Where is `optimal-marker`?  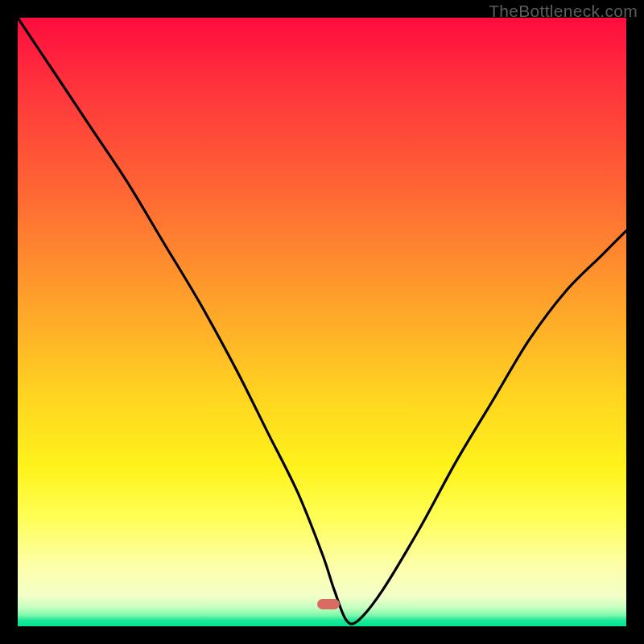
optimal-marker is located at coordinates (328, 604).